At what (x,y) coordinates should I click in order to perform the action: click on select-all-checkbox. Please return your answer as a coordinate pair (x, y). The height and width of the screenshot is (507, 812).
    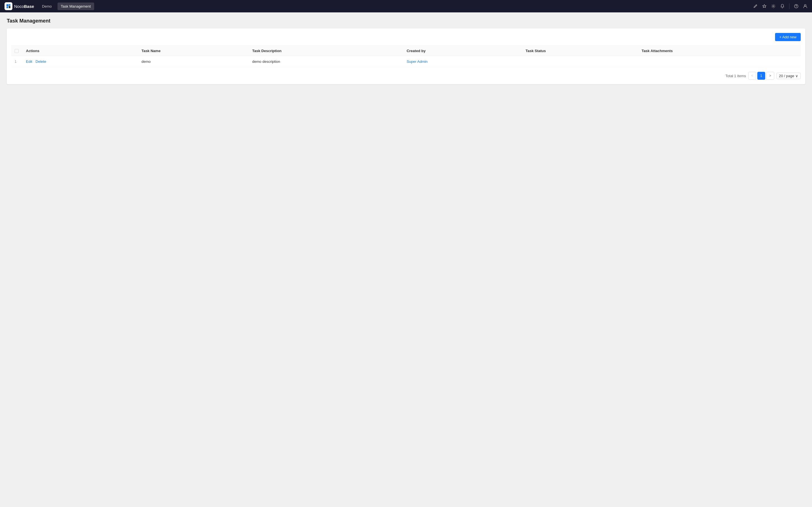
    Looking at the image, I should click on (17, 51).